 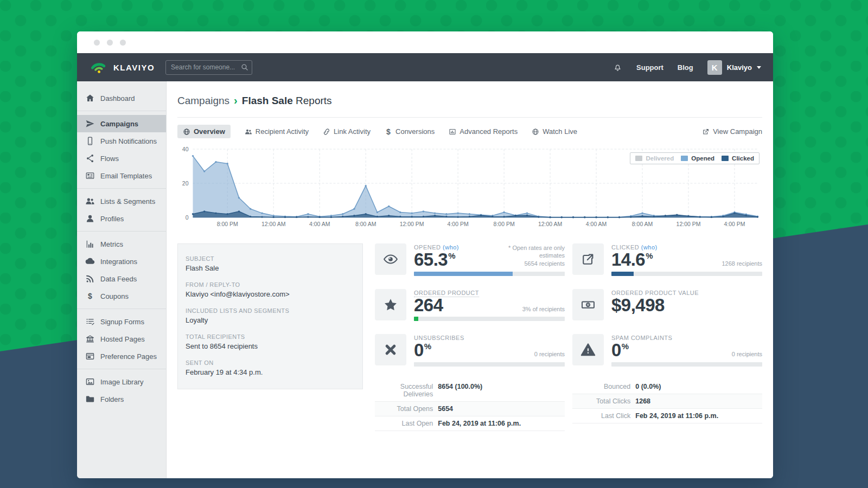 I want to click on breadcrumb: Campaigns › Flash Sale Reports, so click(x=470, y=100).